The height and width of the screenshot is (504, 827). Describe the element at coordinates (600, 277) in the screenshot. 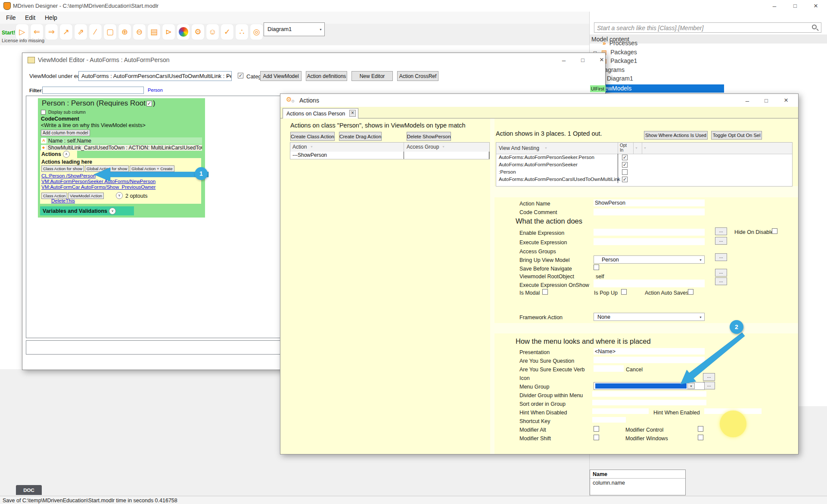

I see `viewmodel-rootobject-value: self` at that location.